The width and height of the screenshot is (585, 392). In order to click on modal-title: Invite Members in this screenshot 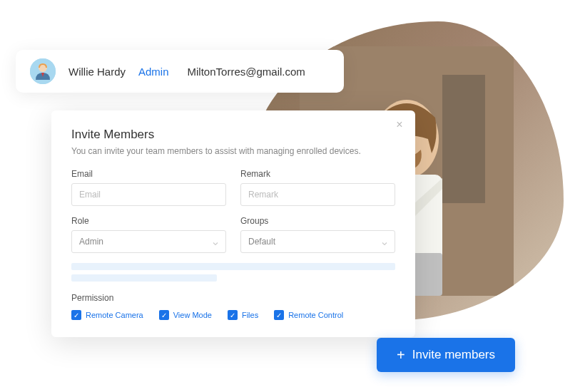, I will do `click(233, 135)`.